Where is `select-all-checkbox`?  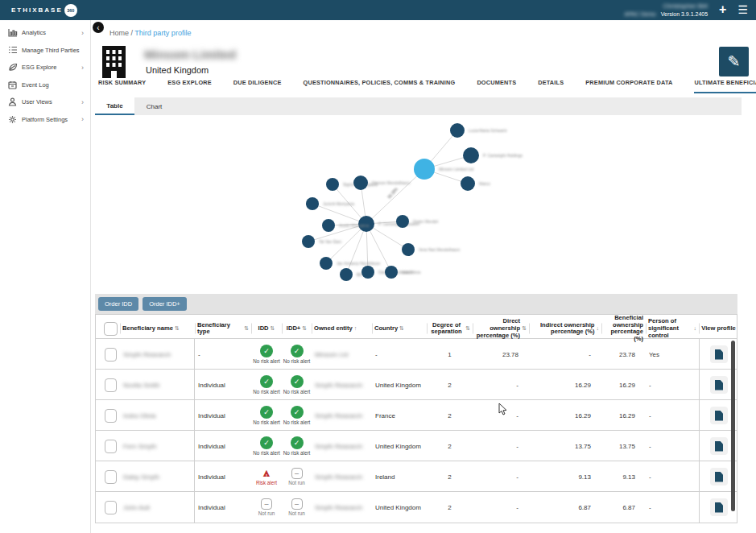
select-all-checkbox is located at coordinates (111, 328).